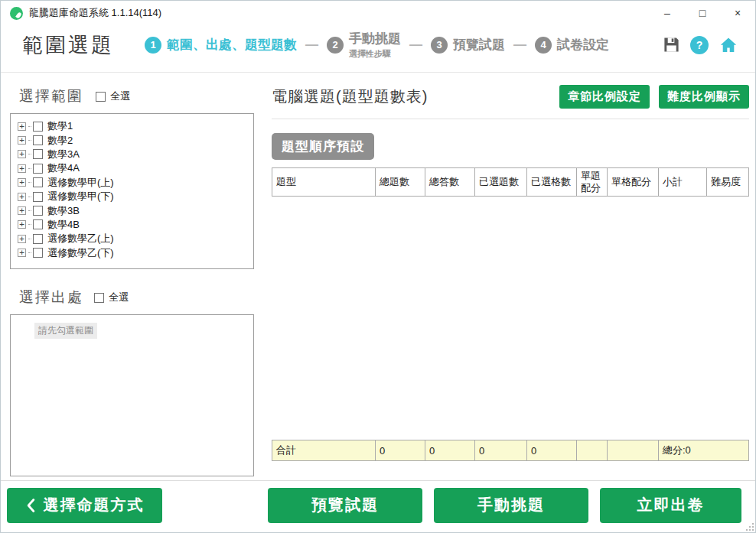 The image size is (756, 533). Describe the element at coordinates (583, 44) in the screenshot. I see `step-4-label: 試卷設定` at that location.